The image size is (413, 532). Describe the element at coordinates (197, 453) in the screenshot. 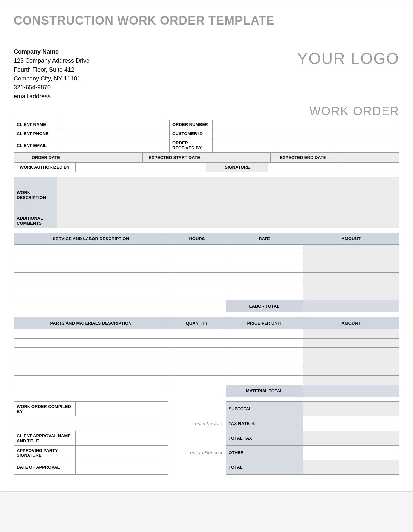

I see `hint-other-cost: enter other cost` at that location.